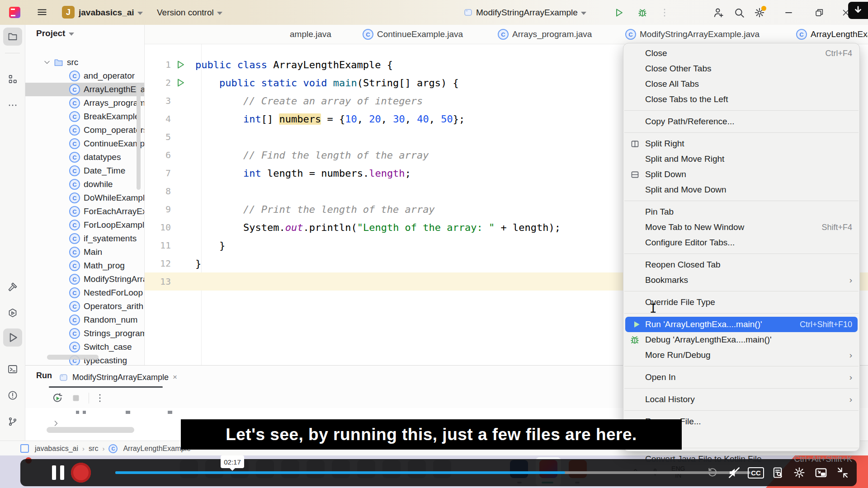  What do you see at coordinates (741, 355) in the screenshot?
I see `menu-item-more-run-debug: More Run/Debug›` at bounding box center [741, 355].